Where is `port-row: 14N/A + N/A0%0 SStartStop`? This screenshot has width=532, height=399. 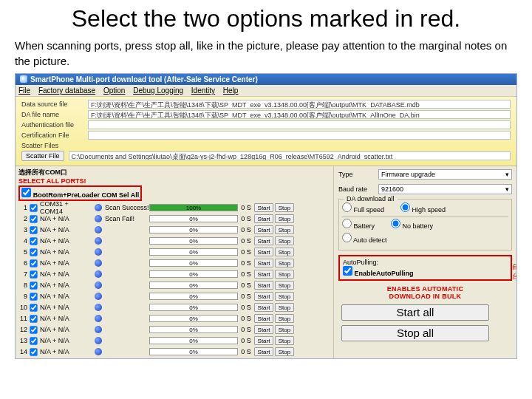
port-row: 14N/A + N/A0%0 SStartStop is located at coordinates (174, 352).